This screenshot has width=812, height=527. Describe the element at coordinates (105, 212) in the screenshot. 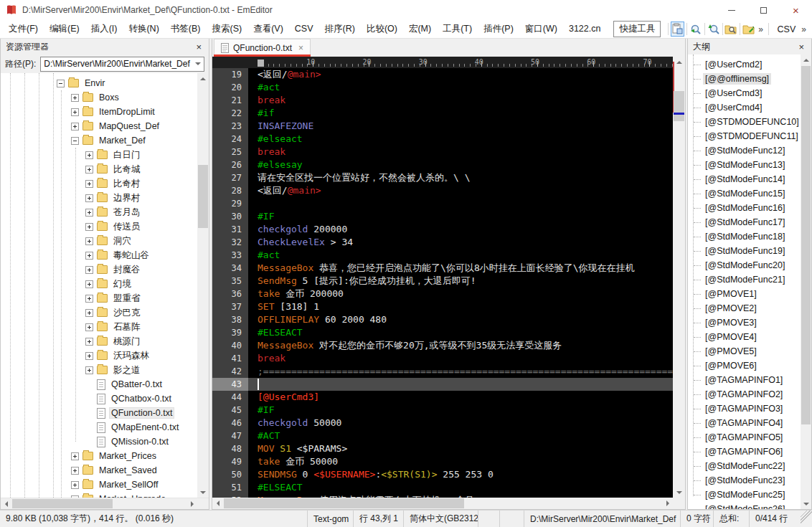

I see `tree-row-folder: 苍月岛` at that location.